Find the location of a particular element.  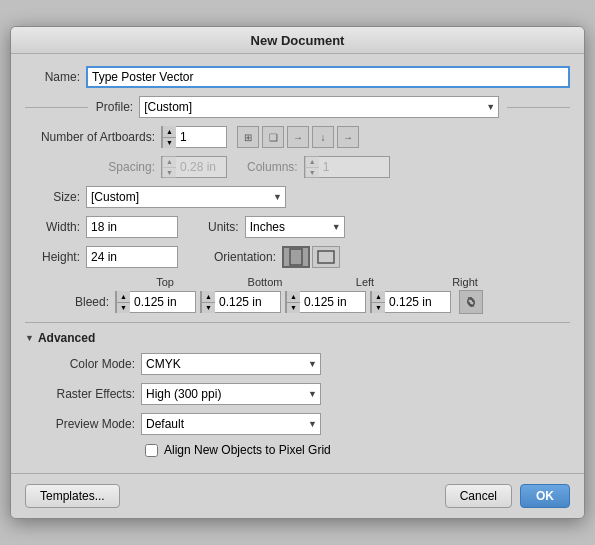

bleed-section: Top Bottom Left Right Bleed: ▲▼ ▲▼ is located at coordinates (298, 295).